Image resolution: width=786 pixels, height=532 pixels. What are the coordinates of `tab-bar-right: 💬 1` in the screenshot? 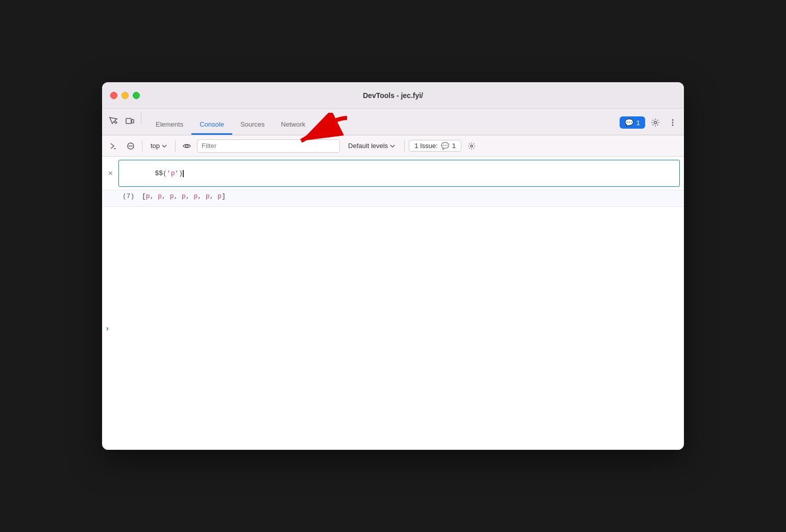 It's located at (650, 125).